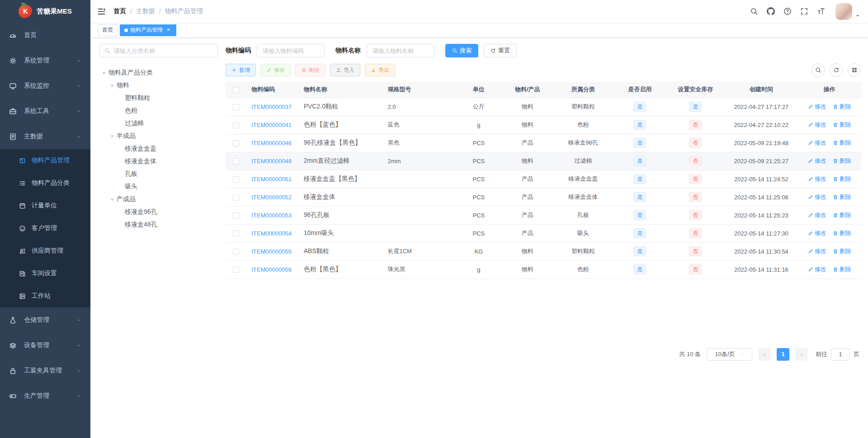 The height and width of the screenshot is (438, 868). What do you see at coordinates (345, 70) in the screenshot?
I see `import-button: 导入` at bounding box center [345, 70].